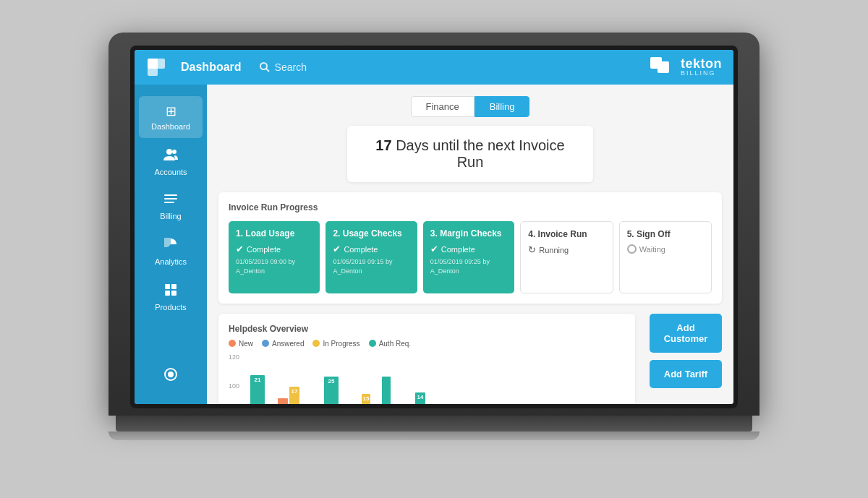  Describe the element at coordinates (434, 67) in the screenshot. I see `top-bar: Dashboard Search` at that location.